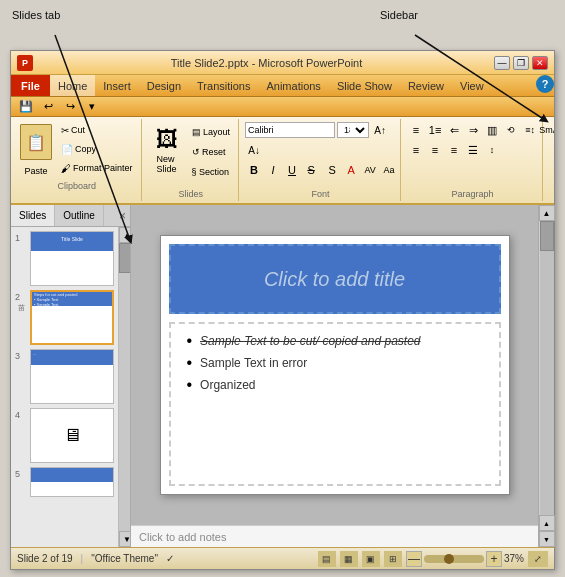 This screenshot has width=565, height=577. I want to click on slide-scroll: 1 Title Slide 2 苗, so click(64, 387).